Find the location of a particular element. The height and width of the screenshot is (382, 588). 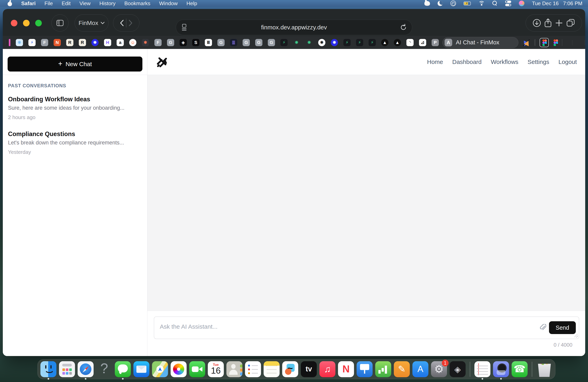

swirl-green-favicon: ✺ is located at coordinates (296, 42).